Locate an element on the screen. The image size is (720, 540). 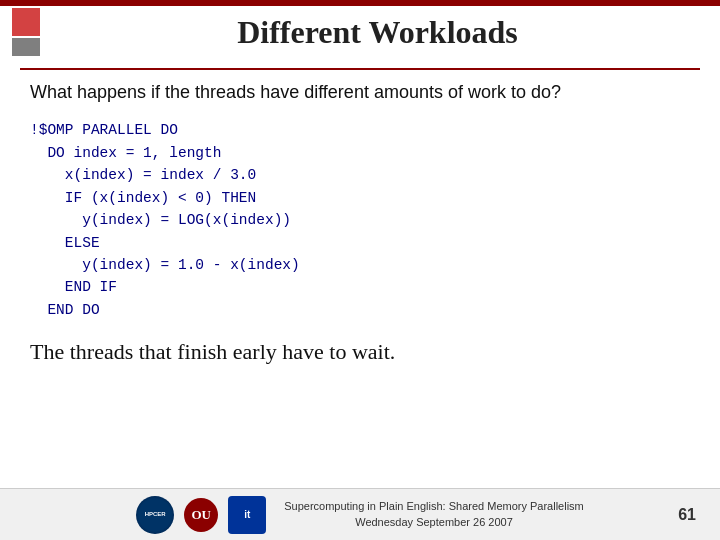
it-logo-text: it is located at coordinates (247, 514).